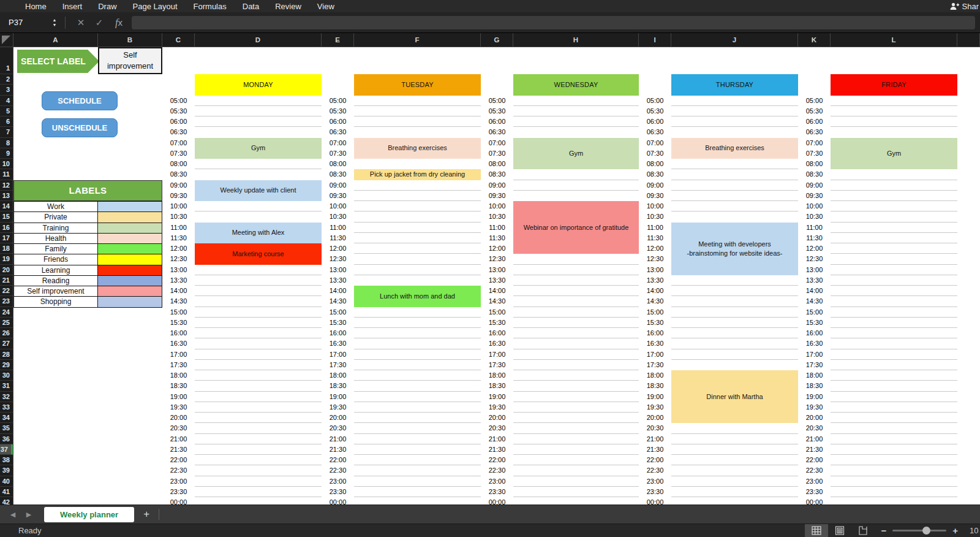 This screenshot has height=537, width=980. Describe the element at coordinates (735, 249) in the screenshot. I see `event-block-meeting-with-developers: Meeting with developers-brainstoming for…` at that location.